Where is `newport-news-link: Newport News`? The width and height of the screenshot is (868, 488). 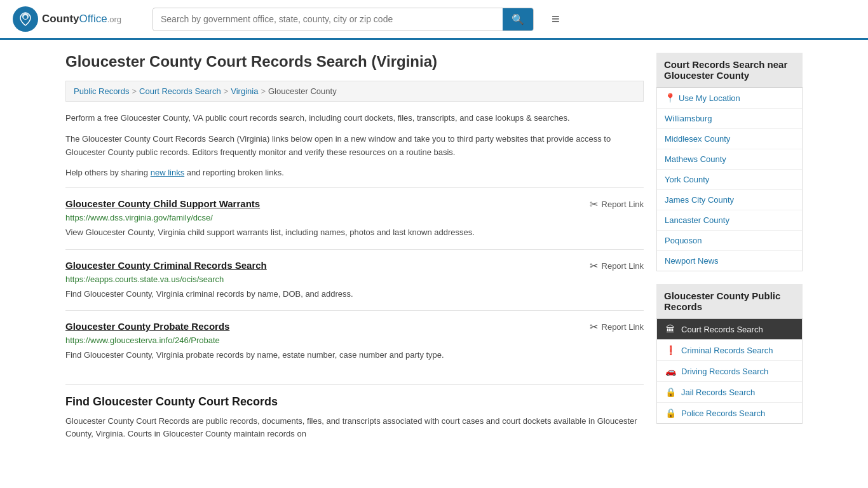
newport-news-link: Newport News is located at coordinates (729, 261).